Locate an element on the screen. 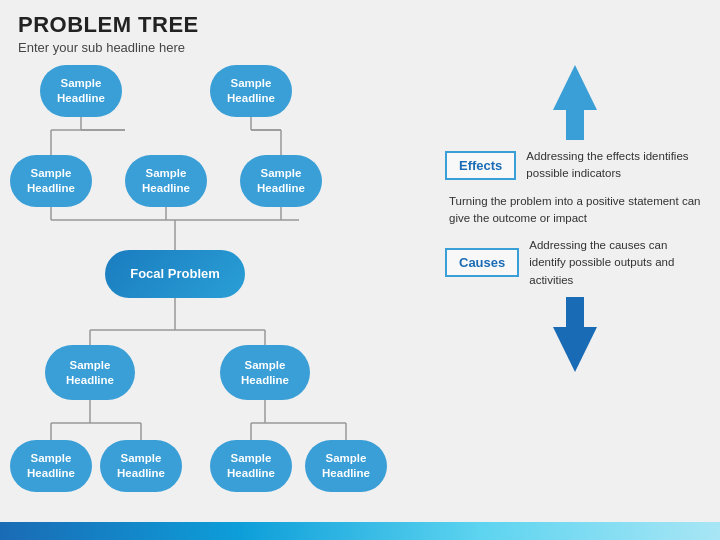 This screenshot has height=540, width=720. arrow-up-shaft is located at coordinates (575, 125).